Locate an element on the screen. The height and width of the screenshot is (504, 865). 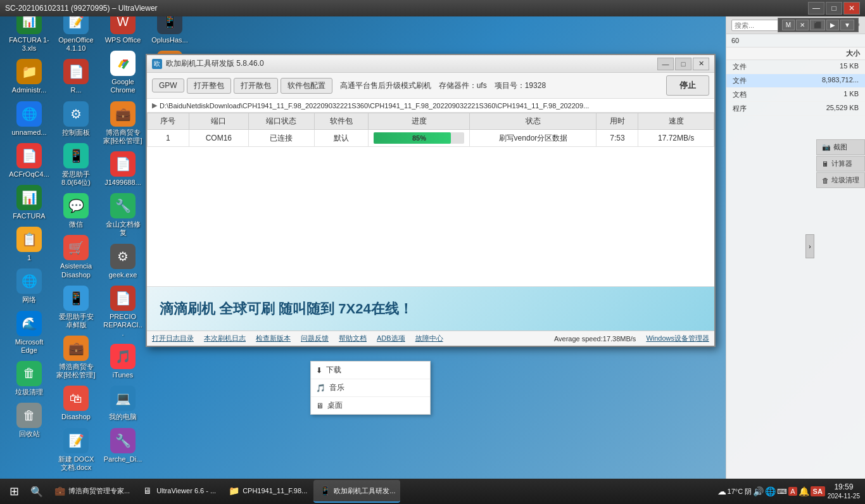
uv-tool-btn-4: ▶ is located at coordinates (833, 25).